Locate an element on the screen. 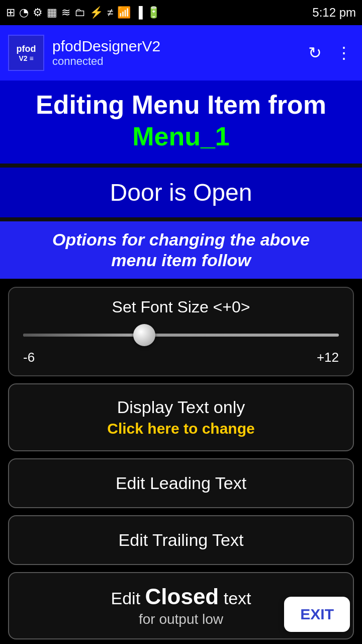 This screenshot has height=644, width=362. menu-name: Menu_1 is located at coordinates (181, 136).